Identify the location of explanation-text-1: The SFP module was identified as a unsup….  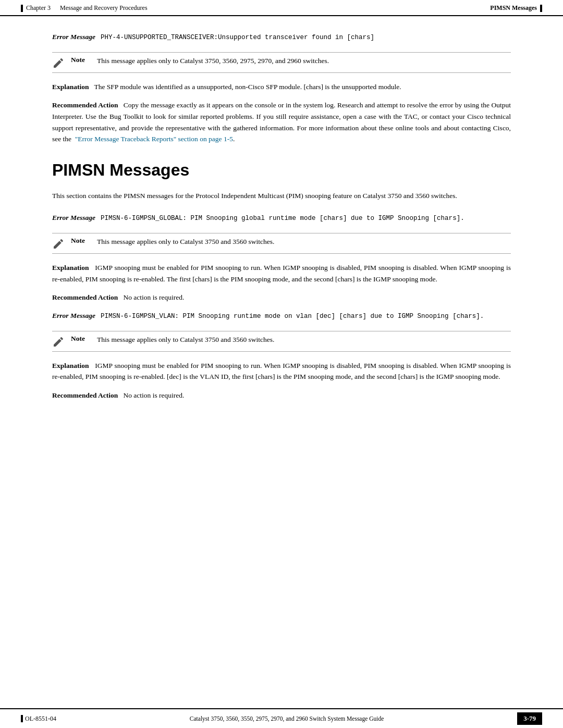
(247, 87).